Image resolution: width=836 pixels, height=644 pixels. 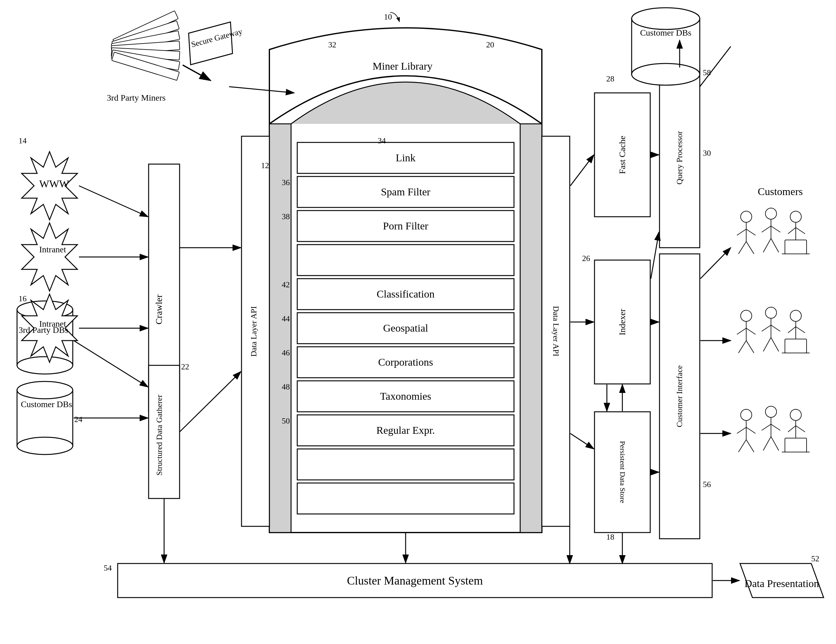 What do you see at coordinates (707, 73) in the screenshot?
I see `ref-58: 58` at bounding box center [707, 73].